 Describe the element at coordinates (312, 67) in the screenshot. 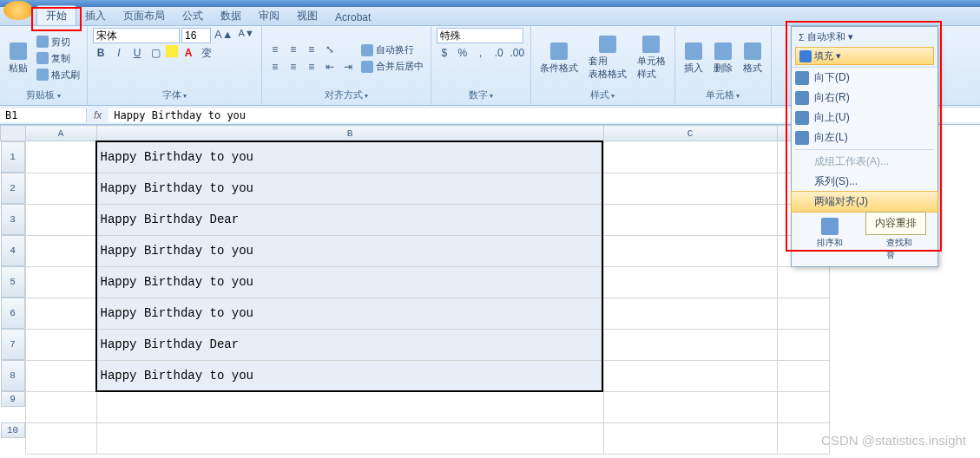

I see `align-right-icon: ≡` at that location.